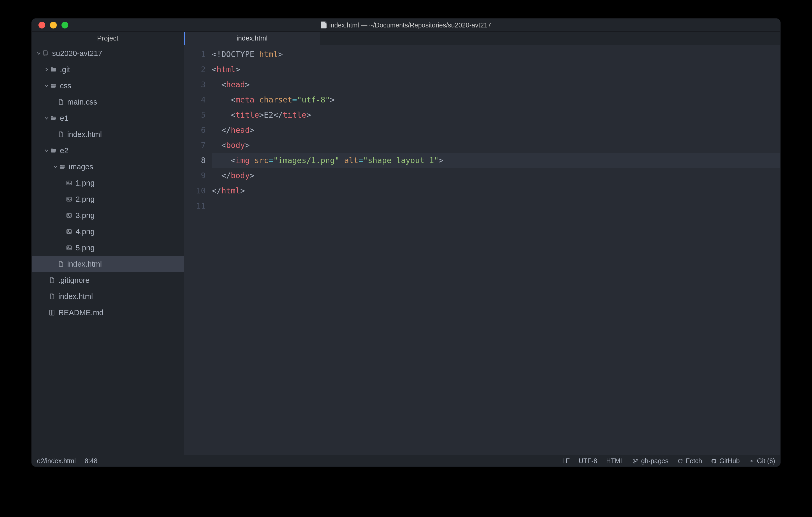 This screenshot has width=812, height=517. I want to click on status-git: Git (6), so click(762, 461).